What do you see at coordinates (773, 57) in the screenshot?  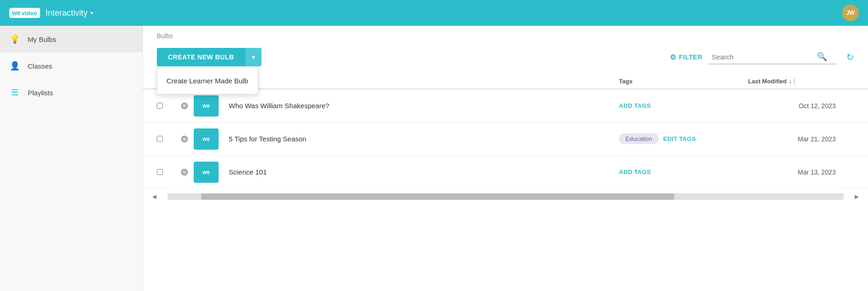 I see `search-box: 🔍` at bounding box center [773, 57].